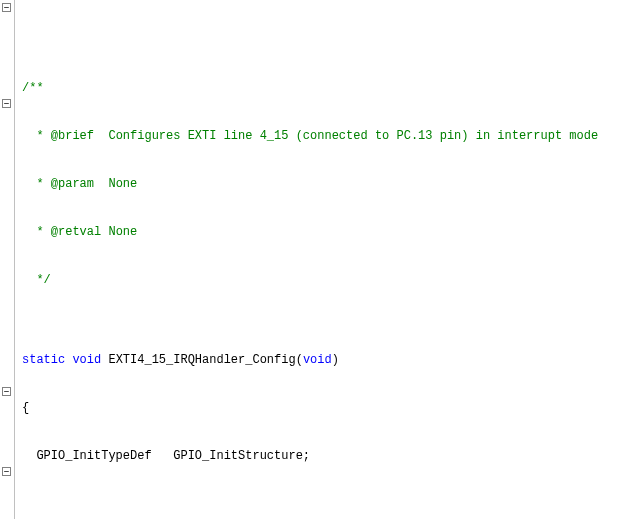 This screenshot has width=640, height=519. Describe the element at coordinates (33, 88) in the screenshot. I see `doc-open: /**` at that location.